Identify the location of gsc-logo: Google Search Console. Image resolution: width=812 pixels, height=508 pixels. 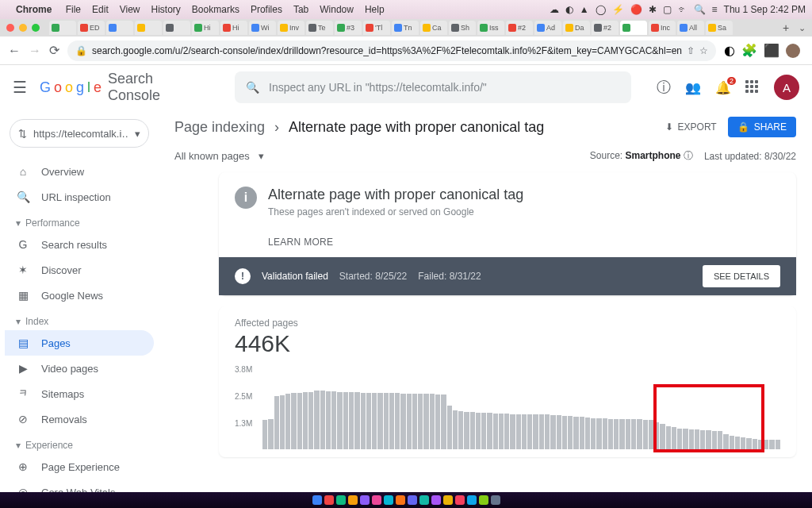
(123, 87).